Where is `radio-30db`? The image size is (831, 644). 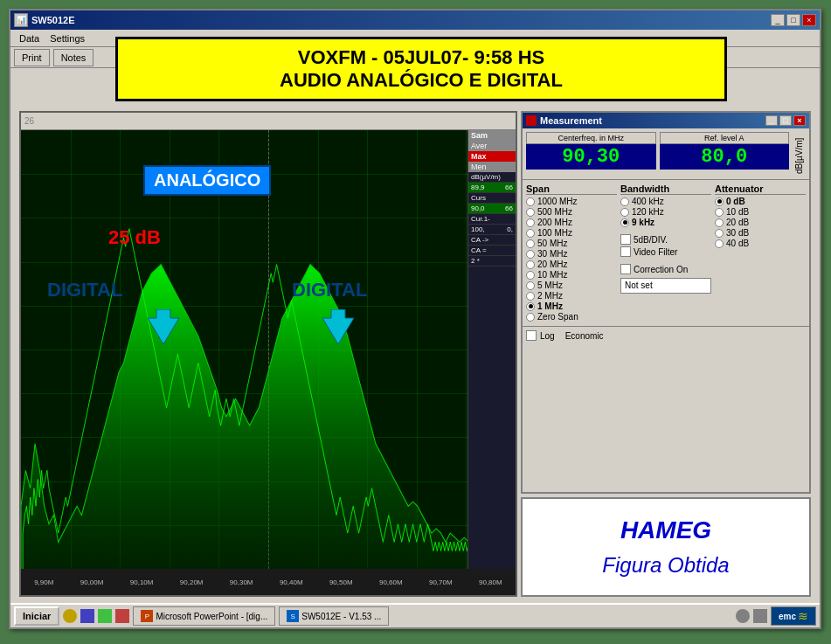 radio-30db is located at coordinates (719, 233).